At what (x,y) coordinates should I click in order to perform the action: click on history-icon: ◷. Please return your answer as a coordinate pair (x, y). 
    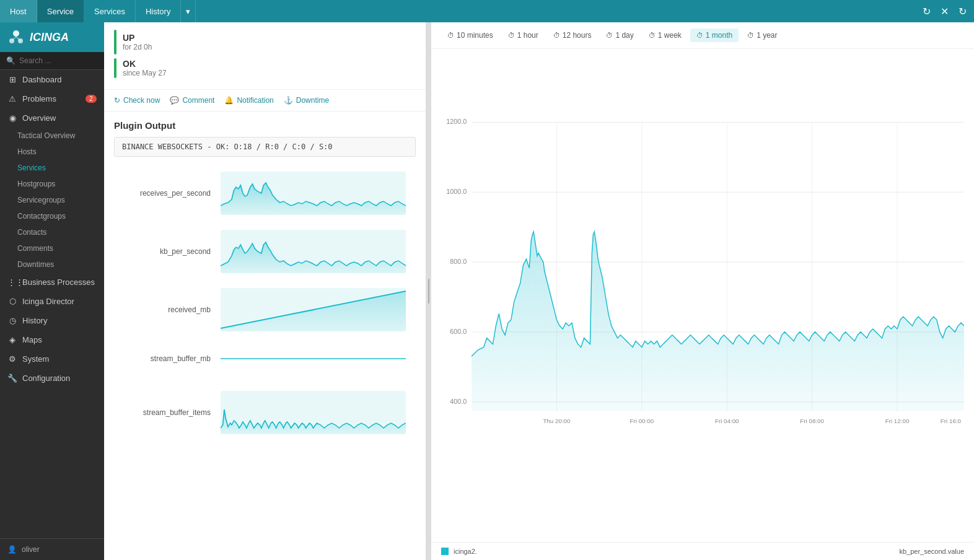
    Looking at the image, I should click on (12, 321).